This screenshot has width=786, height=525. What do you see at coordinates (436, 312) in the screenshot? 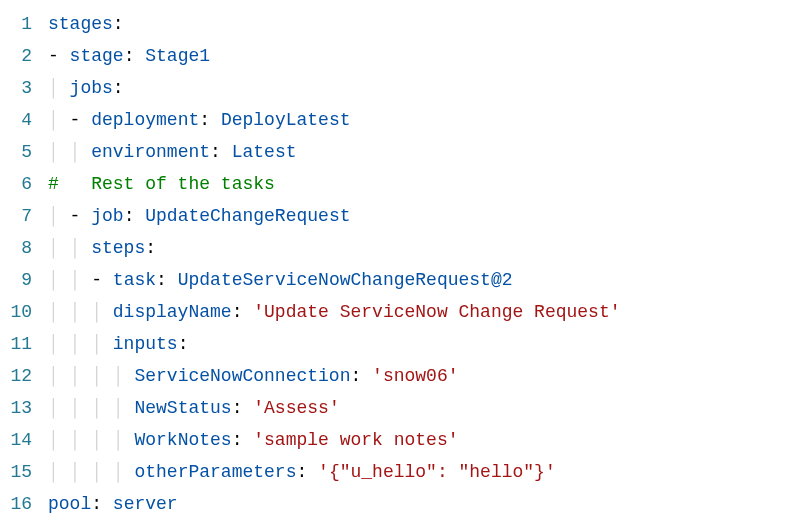
I see `yaml-string: 'Update ServiceNow Change Request'` at bounding box center [436, 312].